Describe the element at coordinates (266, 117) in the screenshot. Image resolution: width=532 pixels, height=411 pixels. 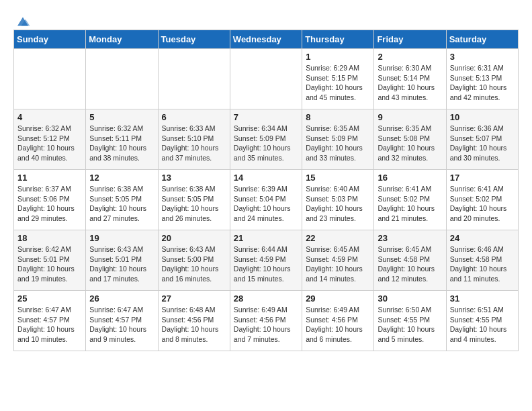
I see `day-number: 7` at that location.